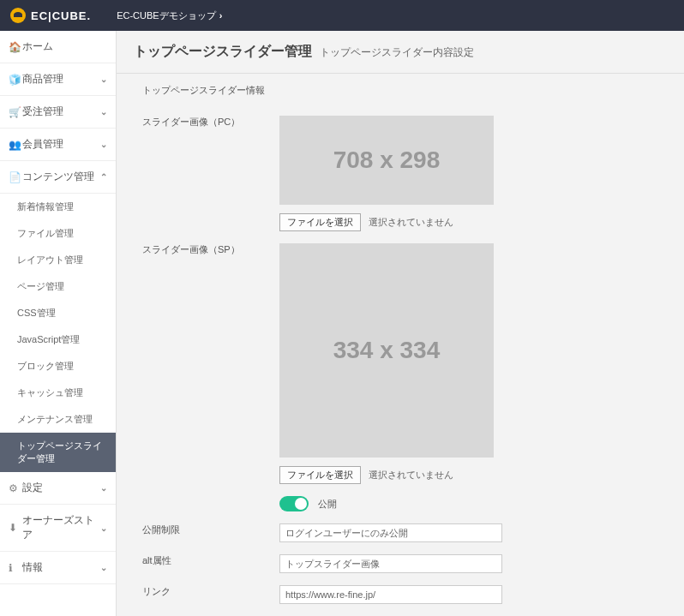 The height and width of the screenshot is (616, 684). I want to click on sidebar-submenu-content: 新着情報管理 ファイル管理 レイアウト管理 ページ管理 CSS管理 JavaSc…, so click(58, 332).